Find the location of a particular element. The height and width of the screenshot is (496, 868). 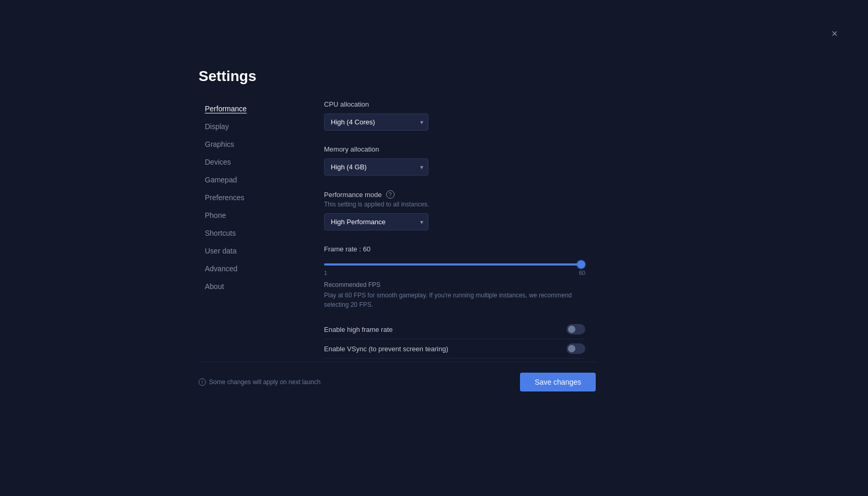

close-button: × is located at coordinates (835, 33).